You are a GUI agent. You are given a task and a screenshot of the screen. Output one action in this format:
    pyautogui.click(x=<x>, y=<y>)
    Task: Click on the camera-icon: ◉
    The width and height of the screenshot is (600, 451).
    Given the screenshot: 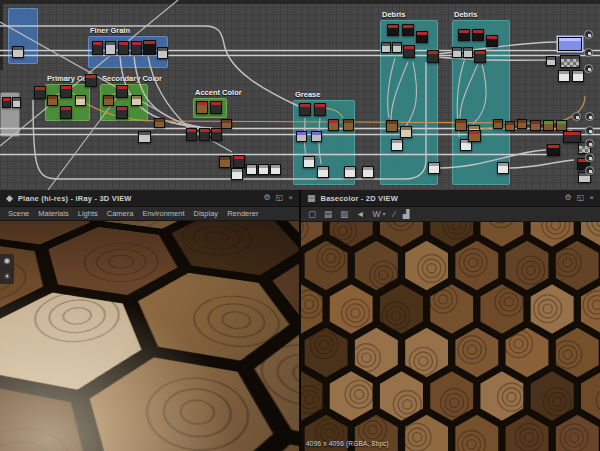 What is the action you would take?
    pyautogui.click(x=8, y=261)
    